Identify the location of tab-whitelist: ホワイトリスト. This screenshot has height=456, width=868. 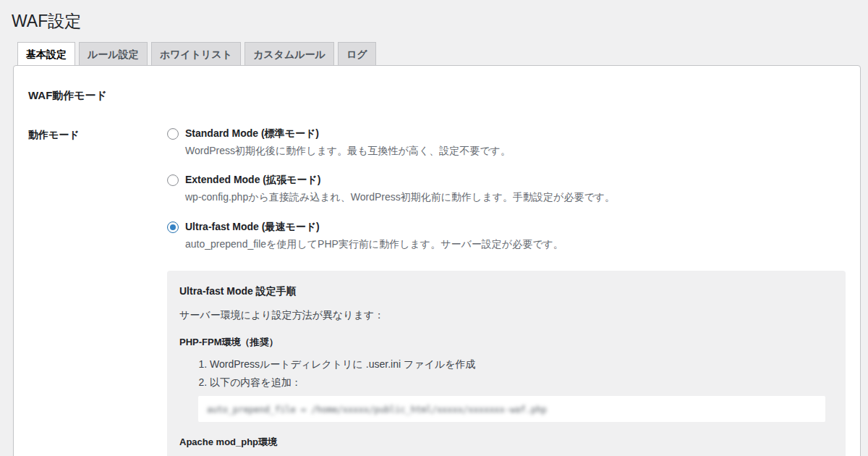
(196, 54).